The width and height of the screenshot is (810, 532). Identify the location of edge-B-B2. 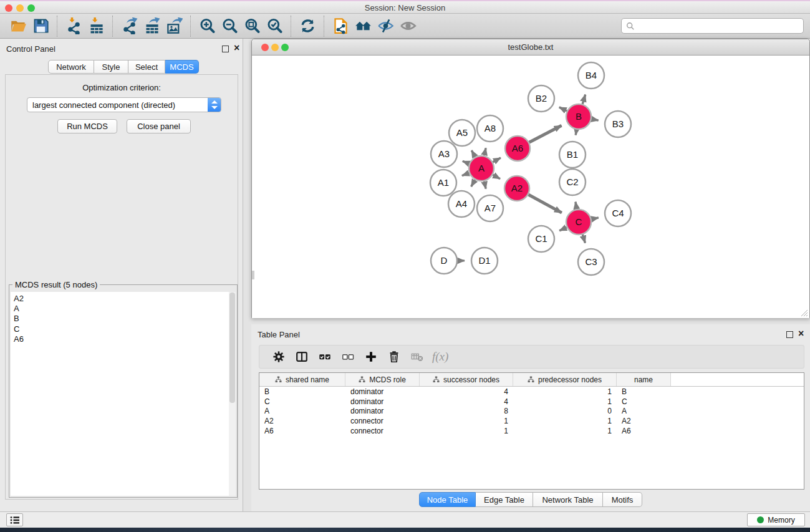
(563, 109).